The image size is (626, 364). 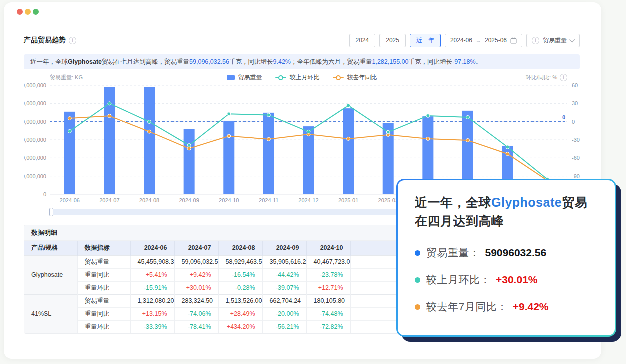 What do you see at coordinates (328, 262) in the screenshot?
I see `value-cell: 40,467,723.08` at bounding box center [328, 262].